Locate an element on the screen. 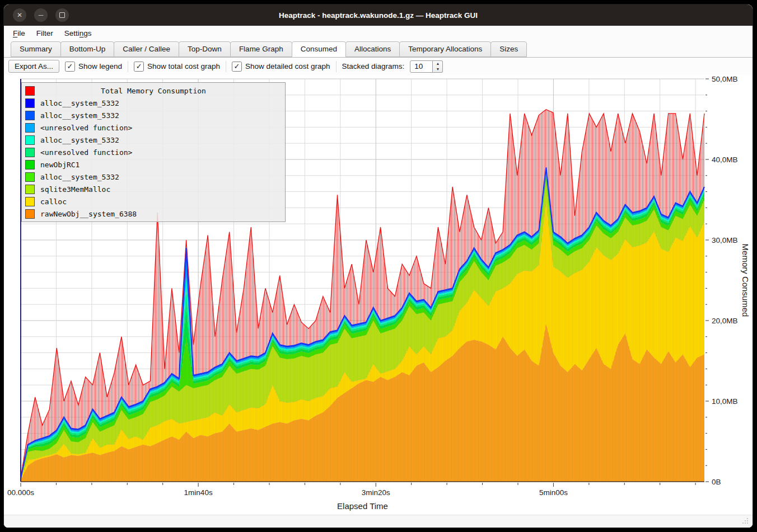  legend-title: Total Memory Consumption is located at coordinates (153, 91).